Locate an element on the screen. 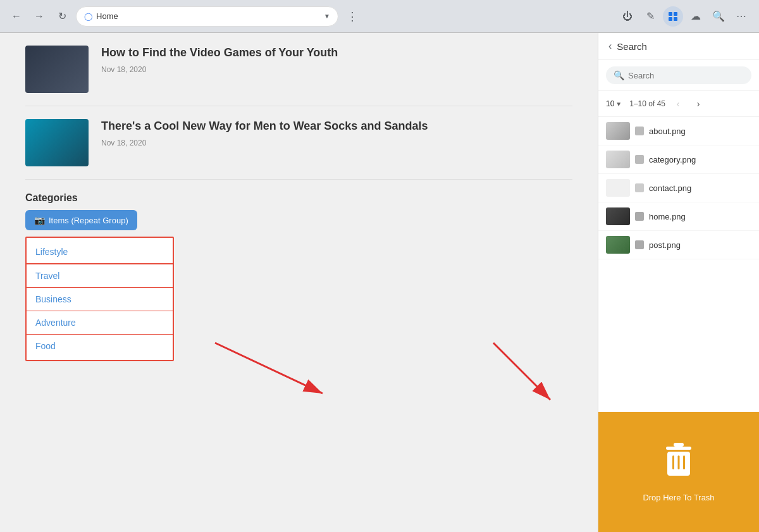  repeat-group-icon: 📷 is located at coordinates (39, 220).